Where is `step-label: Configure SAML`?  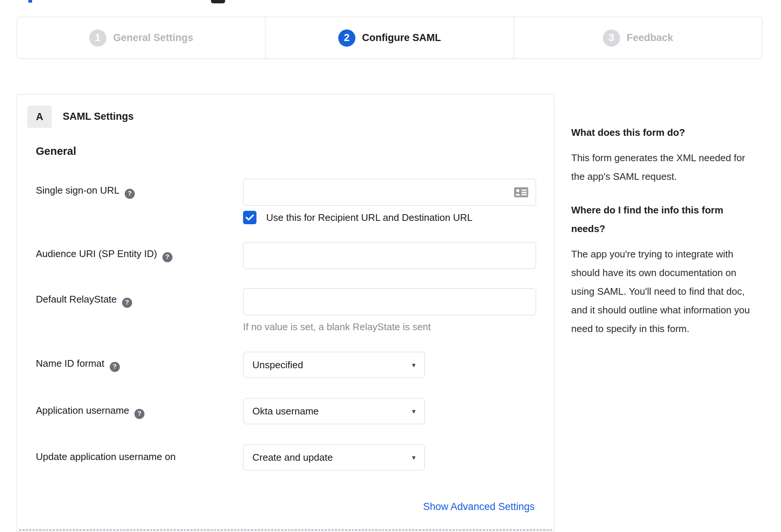
step-label: Configure SAML is located at coordinates (402, 38).